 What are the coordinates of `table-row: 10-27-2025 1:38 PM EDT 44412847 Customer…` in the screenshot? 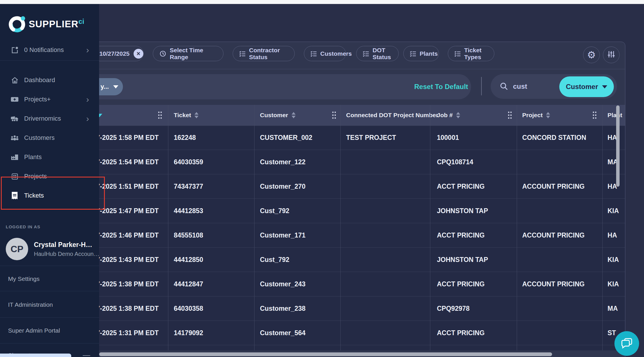 It's located at (362, 284).